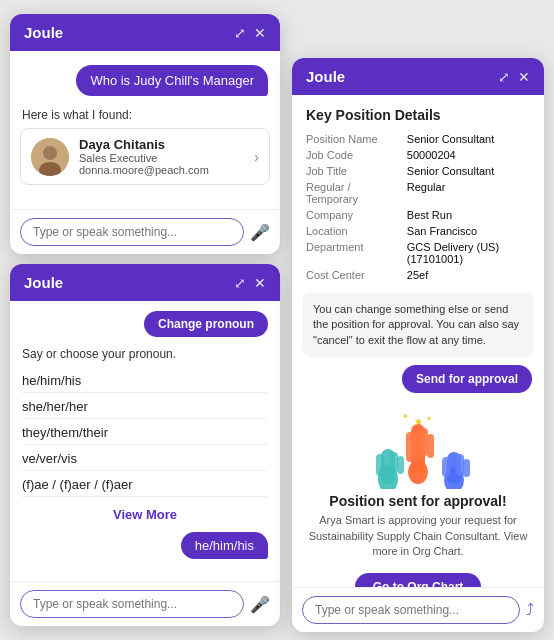 The height and width of the screenshot is (640, 554). Describe the element at coordinates (250, 283) in the screenshot. I see `card2-header-icons: ⤢ ✕` at that location.